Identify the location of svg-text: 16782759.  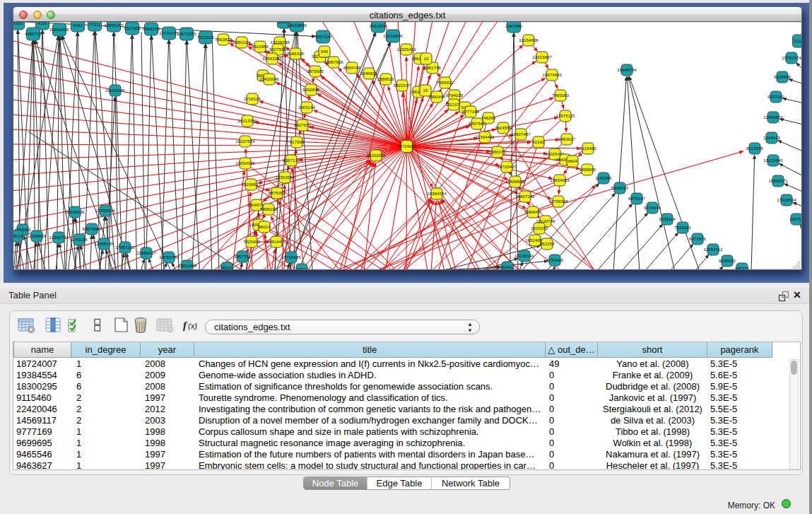
(169, 257).